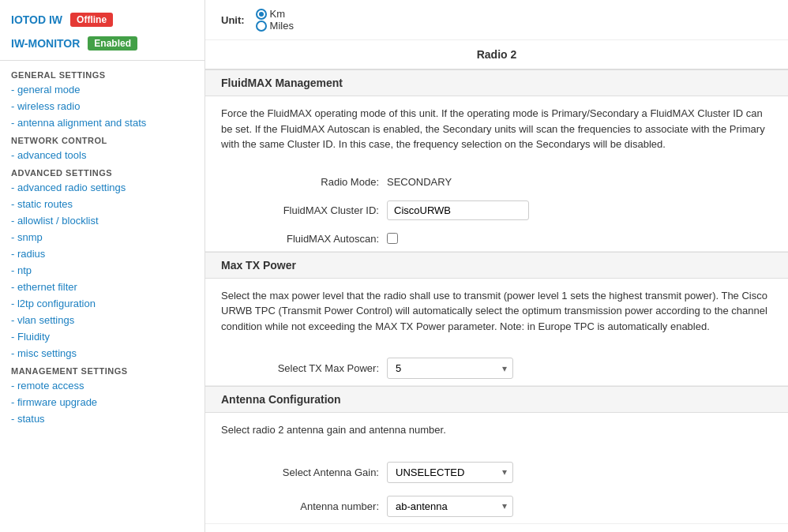  What do you see at coordinates (103, 73) in the screenshot?
I see `sidebar-section-general-settings: GENERAL SETTINGS` at bounding box center [103, 73].